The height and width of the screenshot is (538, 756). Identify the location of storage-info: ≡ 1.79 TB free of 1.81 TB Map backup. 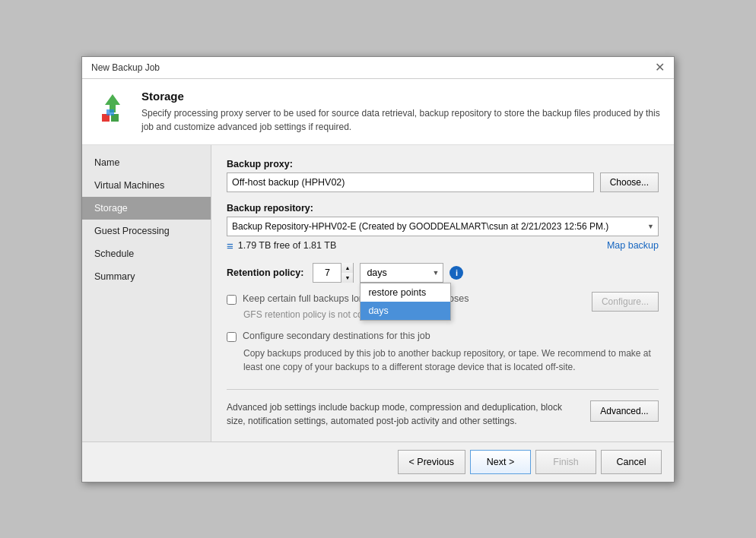
(443, 246).